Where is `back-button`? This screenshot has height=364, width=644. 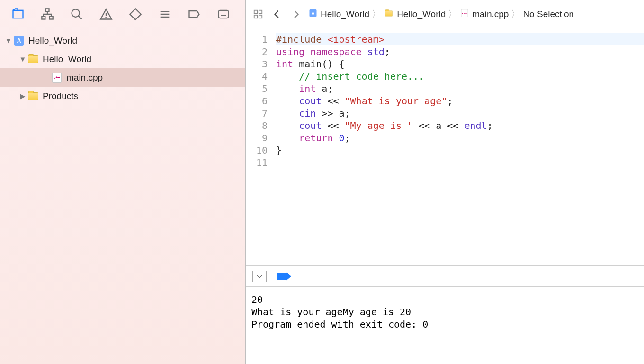 back-button is located at coordinates (277, 14).